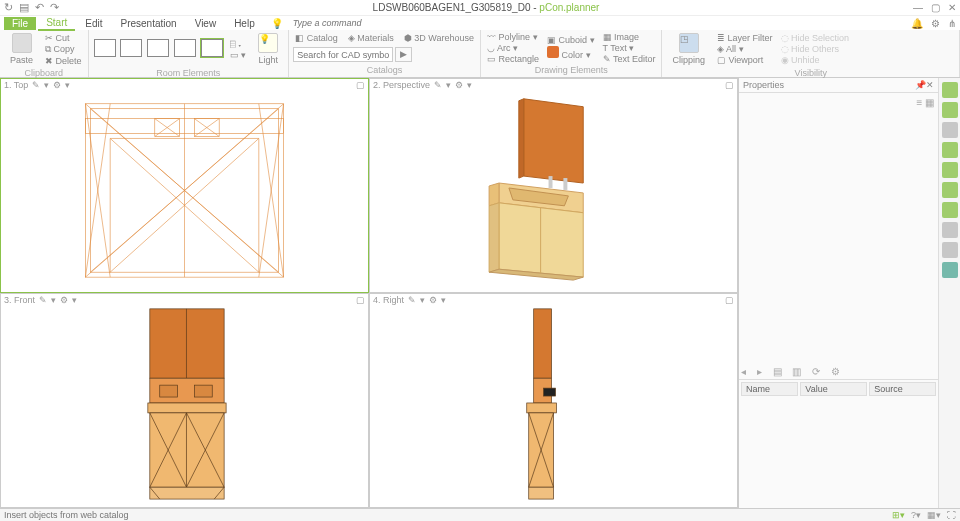 This screenshot has height=521, width=960. What do you see at coordinates (185, 48) in the screenshot?
I see `room-t-icon` at bounding box center [185, 48].